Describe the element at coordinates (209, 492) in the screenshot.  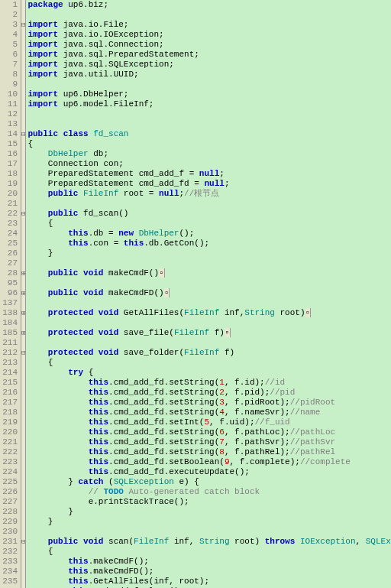
I see `code-line: // TODO Auto-generated catch block` at that location.